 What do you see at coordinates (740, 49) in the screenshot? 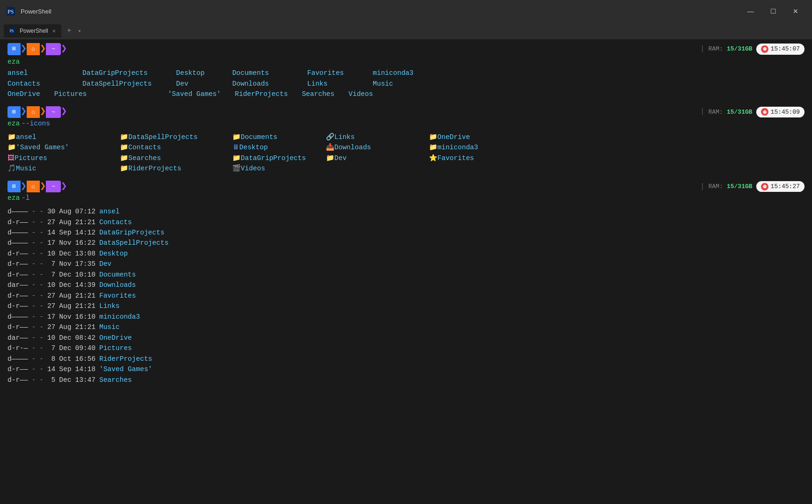
I see `ram-value-1: 15/31GB` at bounding box center [740, 49].